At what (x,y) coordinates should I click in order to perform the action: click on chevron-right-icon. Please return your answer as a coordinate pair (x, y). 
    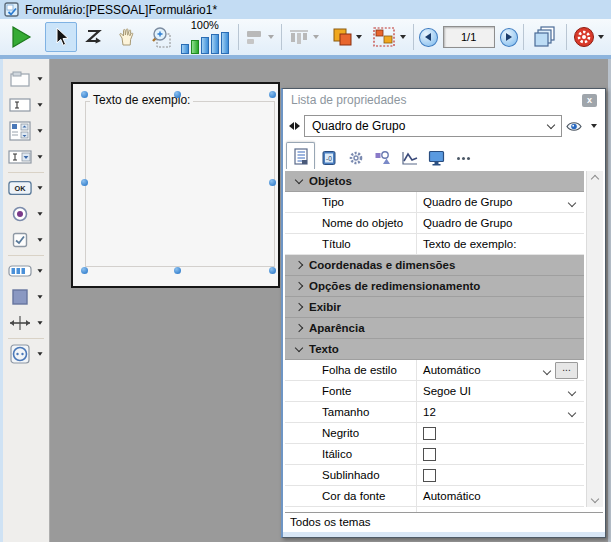
    Looking at the image, I should click on (299, 327).